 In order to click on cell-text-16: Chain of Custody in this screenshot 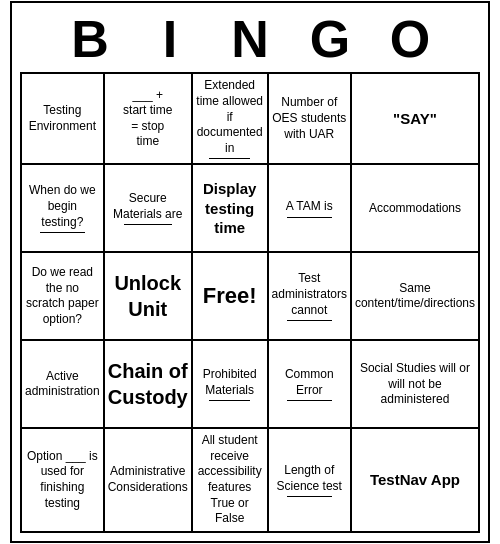, I will do `click(148, 384)`.